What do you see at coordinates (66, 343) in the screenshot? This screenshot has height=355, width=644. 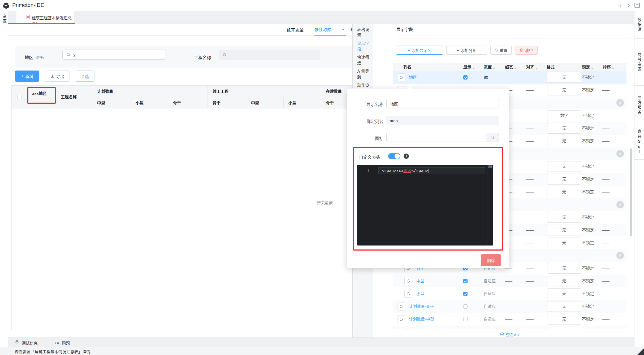 I see `problems-button: 问题` at bounding box center [66, 343].